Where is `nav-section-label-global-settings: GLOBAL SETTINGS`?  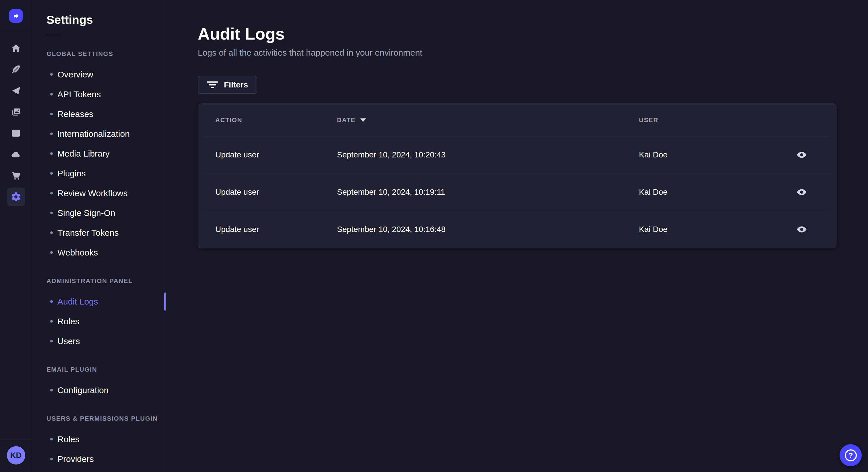
nav-section-label-global-settings: GLOBAL SETTINGS is located at coordinates (106, 54).